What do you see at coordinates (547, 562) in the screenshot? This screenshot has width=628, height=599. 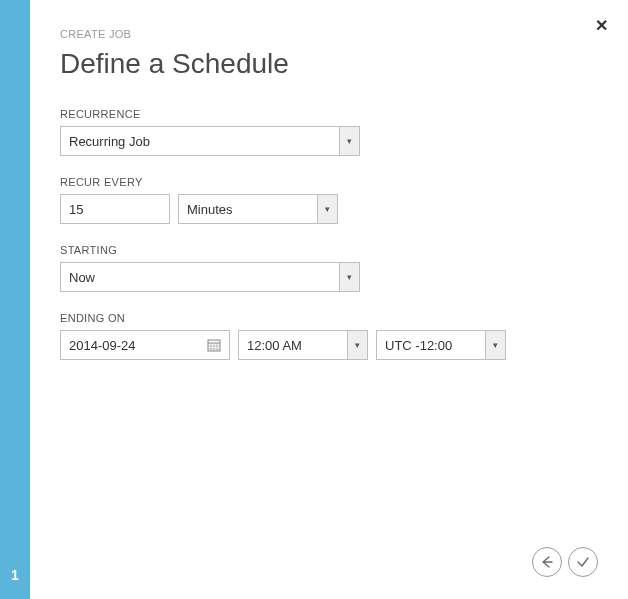 I see `arrow-left-icon` at bounding box center [547, 562].